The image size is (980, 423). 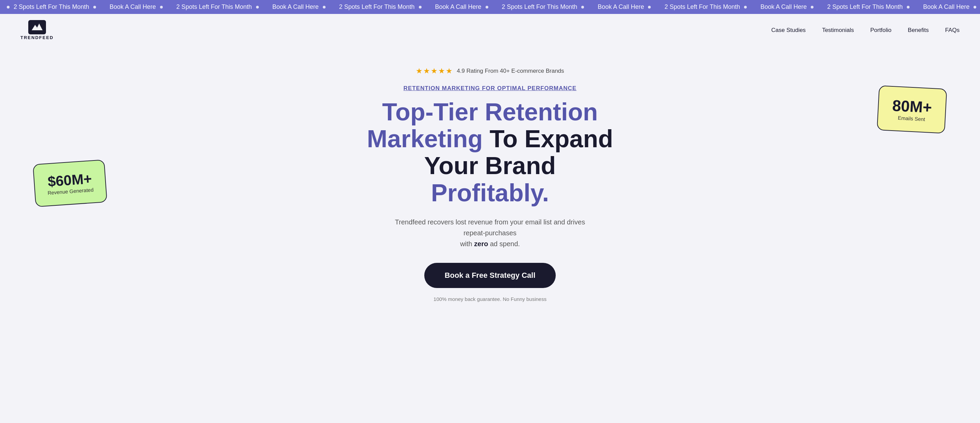 I want to click on badge-80m-label: Emails Sent, so click(x=912, y=119).